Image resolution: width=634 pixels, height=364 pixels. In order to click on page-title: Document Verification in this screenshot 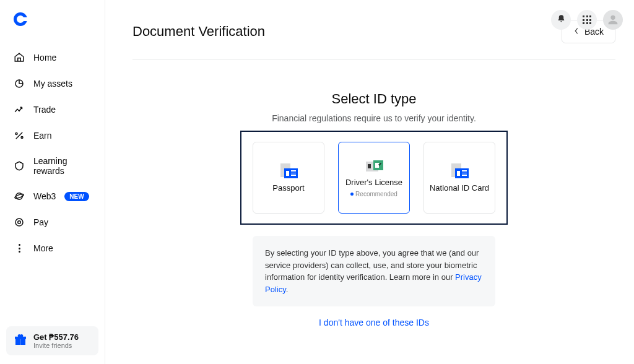, I will do `click(199, 32)`.